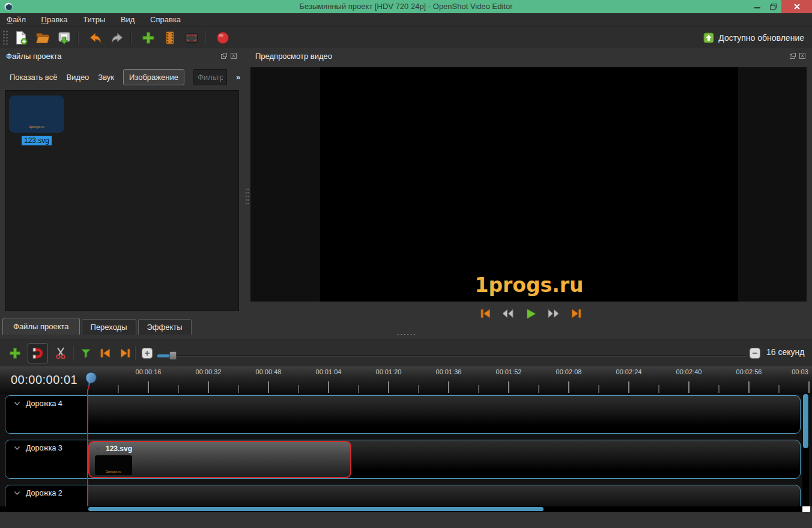 This screenshot has height=528, width=812. I want to click on restore-button, so click(774, 7).